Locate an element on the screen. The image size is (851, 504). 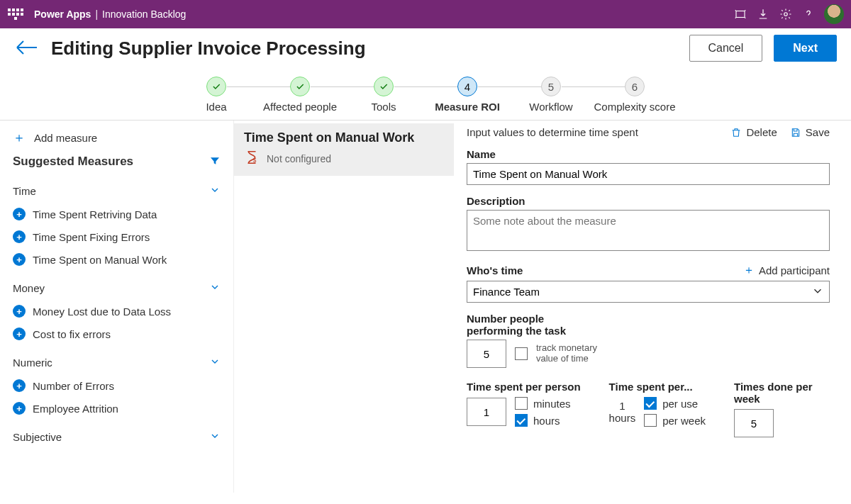
measure-item: +Time Spent on Manual Work is located at coordinates (116, 259).